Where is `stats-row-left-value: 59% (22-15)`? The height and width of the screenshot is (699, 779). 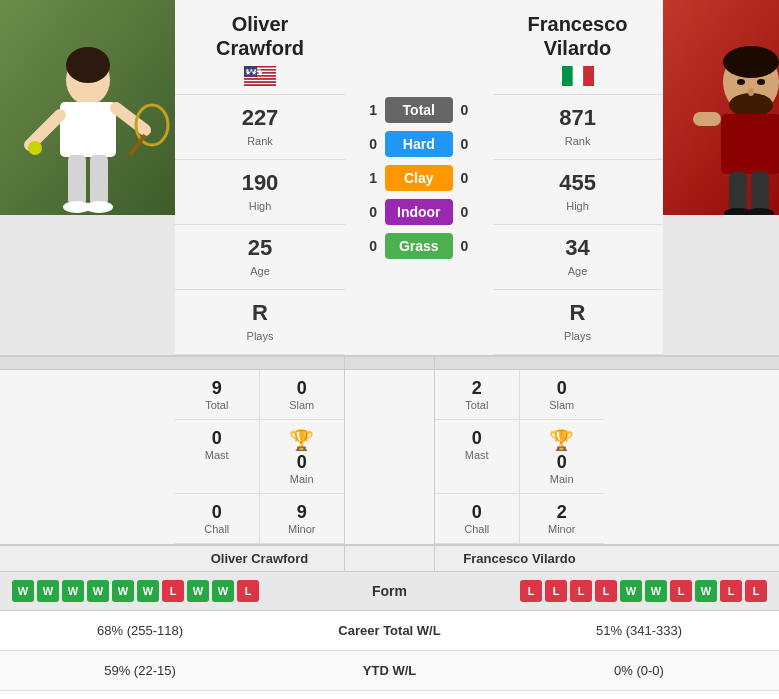
stats-row-left-value: 59% (22-15) is located at coordinates (140, 670).